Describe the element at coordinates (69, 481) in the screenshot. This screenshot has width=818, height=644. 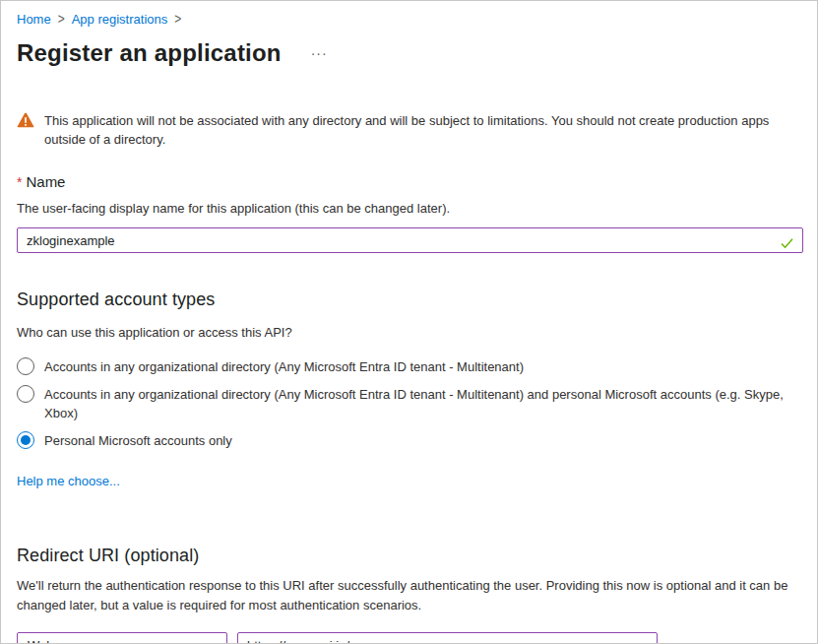
I see `help-me-choose-link: Help me choose...` at that location.